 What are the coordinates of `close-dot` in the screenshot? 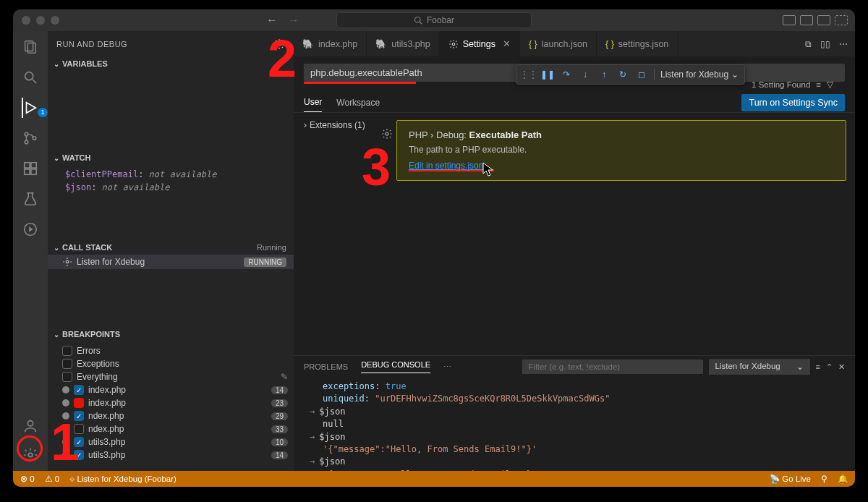 It's located at (26, 20).